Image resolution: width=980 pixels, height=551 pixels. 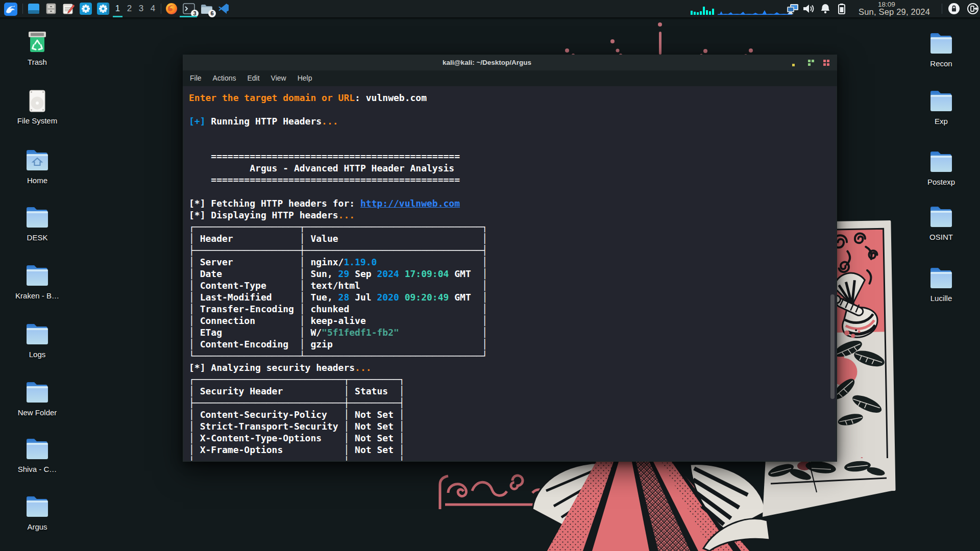 I want to click on menu-view: View, so click(x=279, y=79).